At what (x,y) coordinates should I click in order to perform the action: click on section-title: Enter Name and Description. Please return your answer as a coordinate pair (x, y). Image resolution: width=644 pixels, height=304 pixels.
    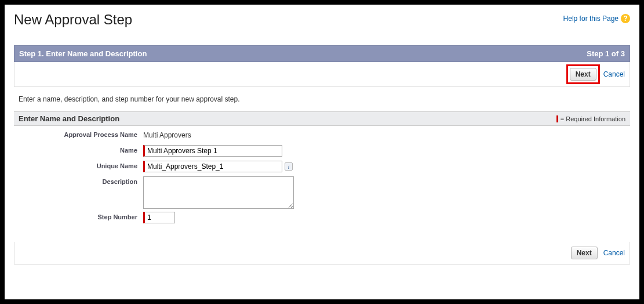
    Looking at the image, I should click on (69, 118).